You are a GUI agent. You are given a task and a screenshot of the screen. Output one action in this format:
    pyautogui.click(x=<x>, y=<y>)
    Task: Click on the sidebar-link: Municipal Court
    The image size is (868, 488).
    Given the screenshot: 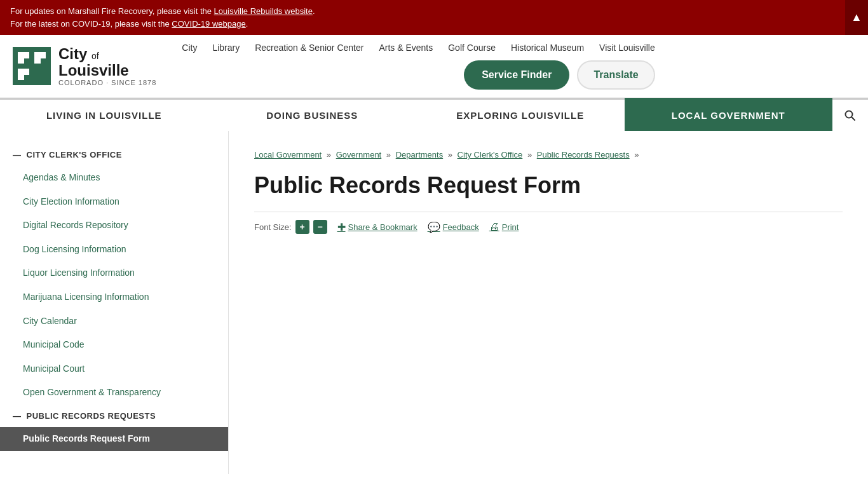 What is the action you would take?
    pyautogui.click(x=114, y=369)
    